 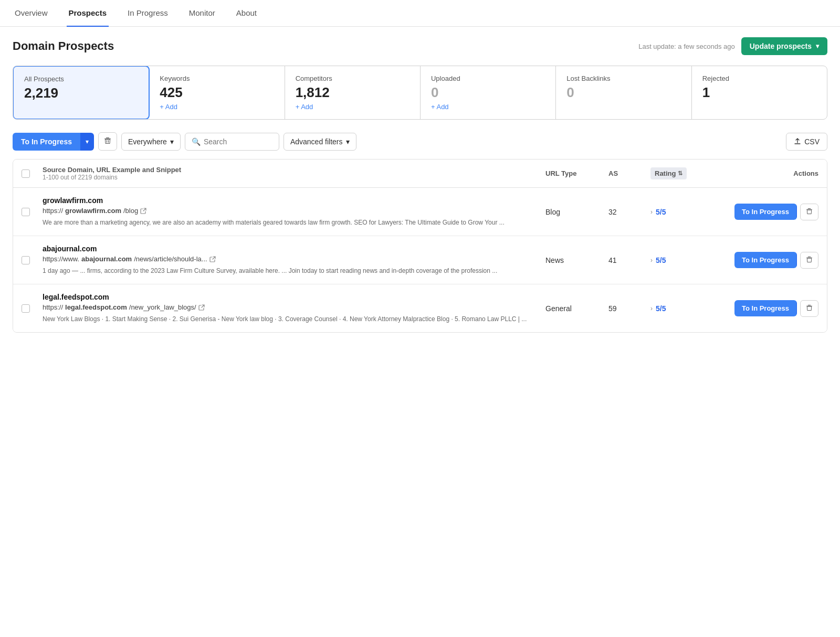 I want to click on row1-action-chevron: ▾, so click(x=797, y=212).